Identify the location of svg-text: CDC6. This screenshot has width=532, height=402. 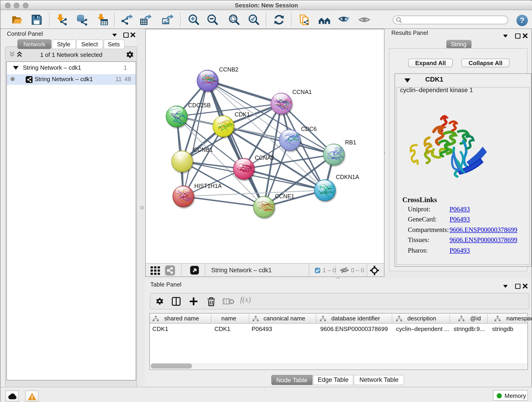
(309, 129).